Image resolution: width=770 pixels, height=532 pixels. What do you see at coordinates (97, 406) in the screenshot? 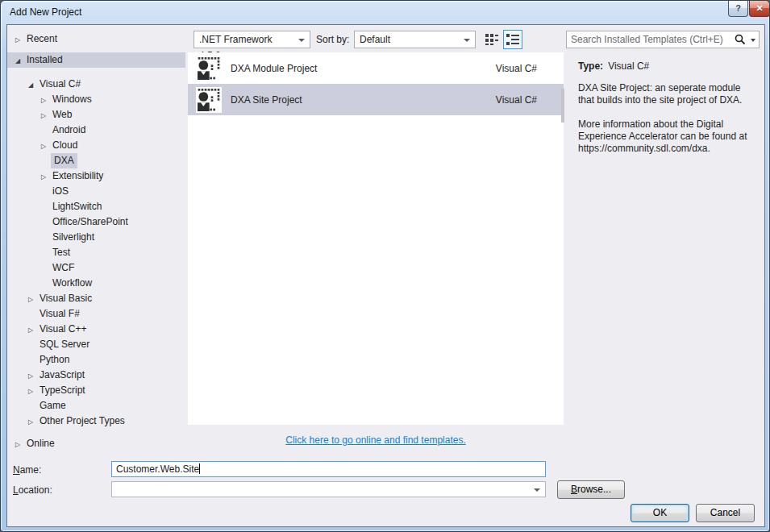
I see `tree-item-game: Game` at bounding box center [97, 406].